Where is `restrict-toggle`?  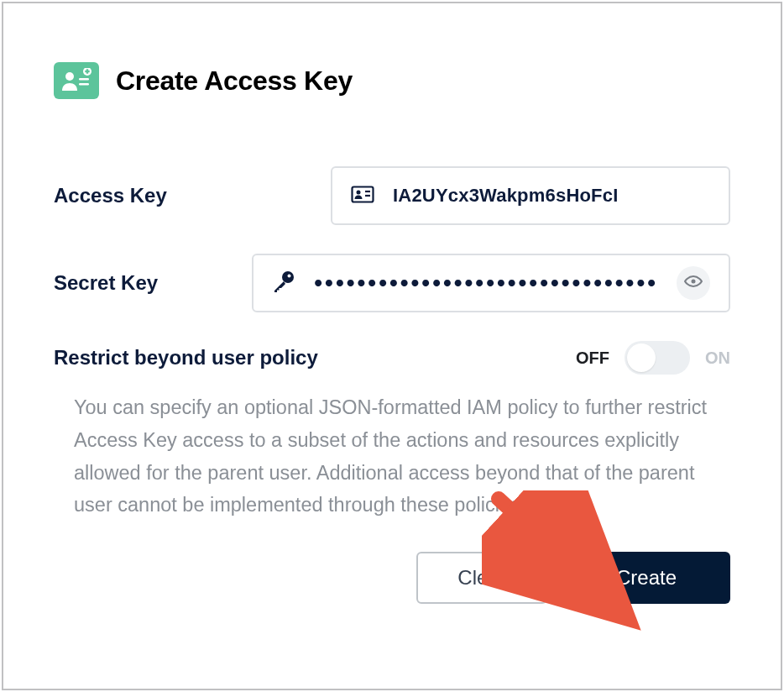 restrict-toggle is located at coordinates (657, 358).